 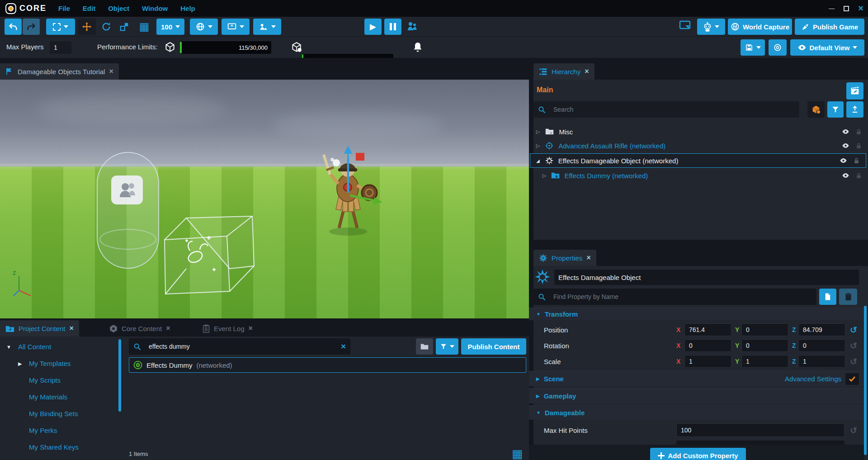 I want to click on scale-x-input, so click(x=708, y=361).